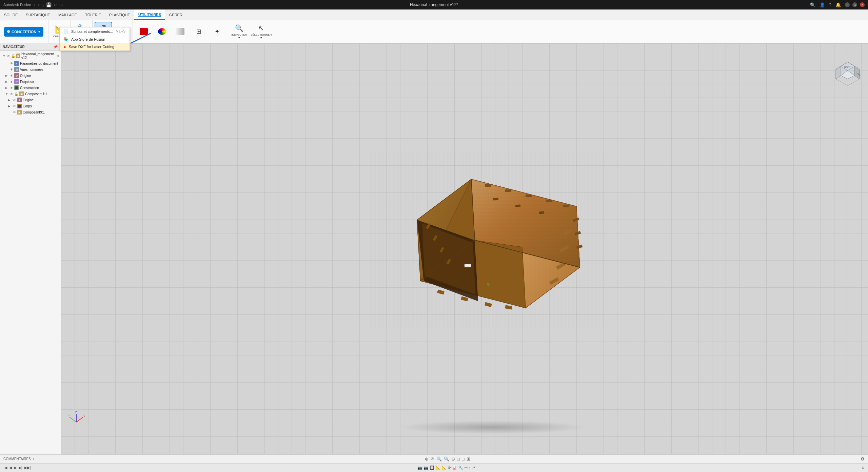  What do you see at coordinates (12, 88) in the screenshot?
I see `eye-construction: 👁` at bounding box center [12, 88].